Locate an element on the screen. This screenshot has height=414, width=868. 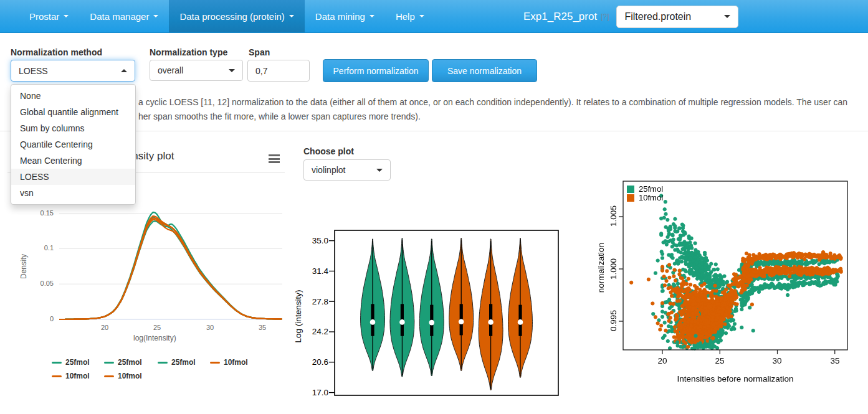
density-ytick: 0.05 is located at coordinates (35, 283).